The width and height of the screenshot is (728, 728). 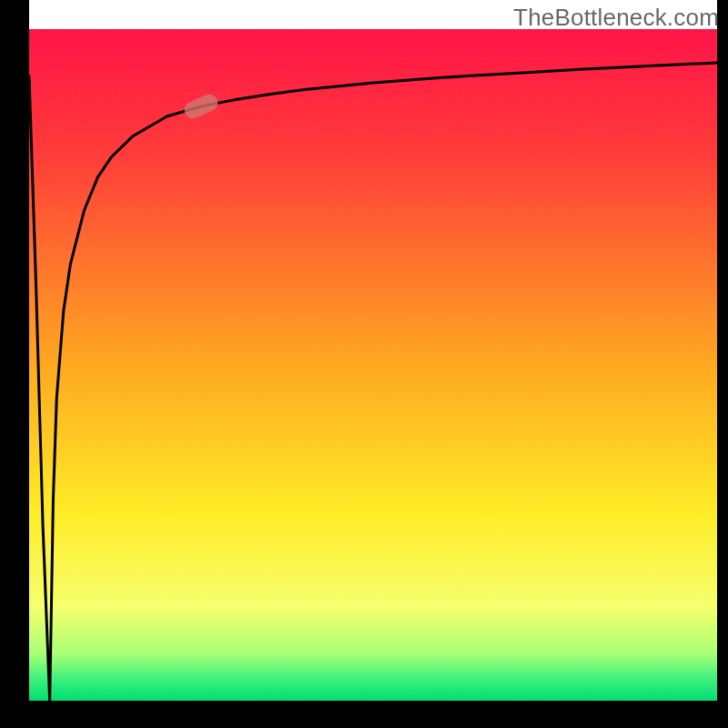 I want to click on axis-left, so click(x=15, y=364).